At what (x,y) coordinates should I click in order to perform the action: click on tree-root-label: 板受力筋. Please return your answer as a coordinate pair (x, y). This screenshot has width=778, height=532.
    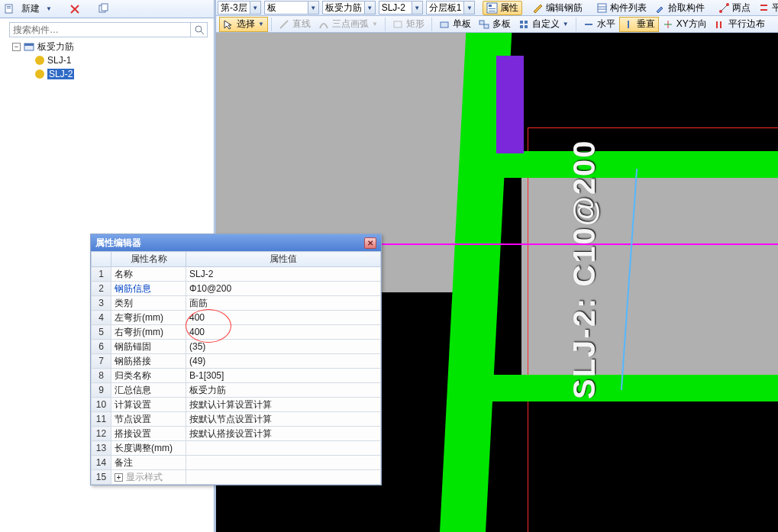
    Looking at the image, I should click on (56, 47).